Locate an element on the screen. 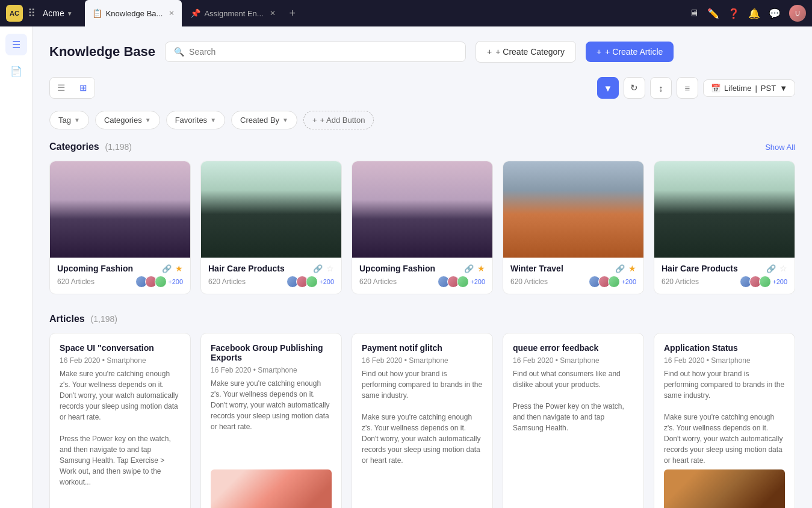  workspace-selector: Acme ▼ is located at coordinates (58, 13).